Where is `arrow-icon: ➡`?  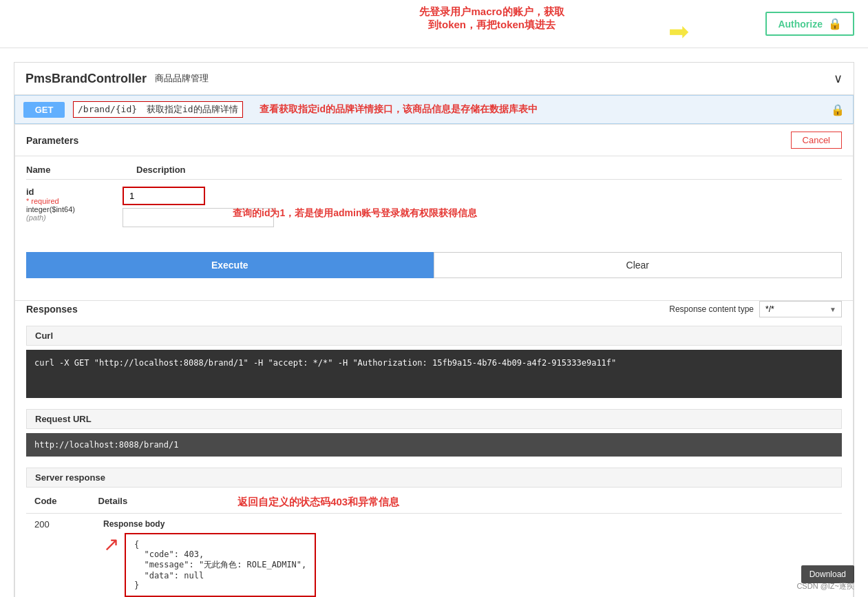
arrow-icon: ➡ is located at coordinates (679, 32).